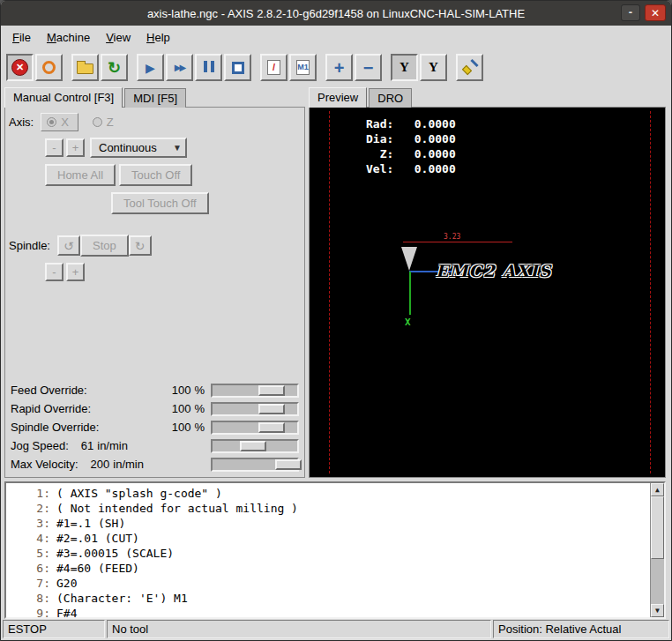  What do you see at coordinates (658, 550) in the screenshot?
I see `scroll-track` at bounding box center [658, 550].